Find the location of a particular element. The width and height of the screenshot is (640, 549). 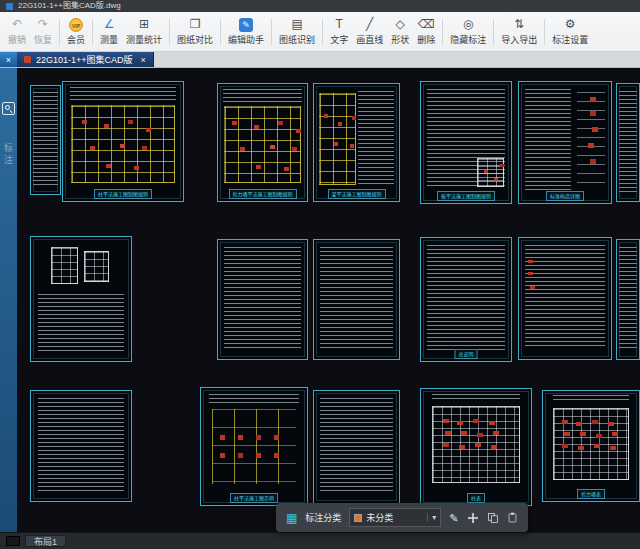

move-icon is located at coordinates (473, 518).